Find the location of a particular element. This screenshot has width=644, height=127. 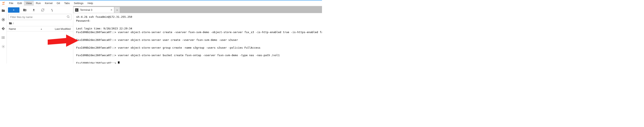

jupyter-logo is located at coordinates (4, 3).